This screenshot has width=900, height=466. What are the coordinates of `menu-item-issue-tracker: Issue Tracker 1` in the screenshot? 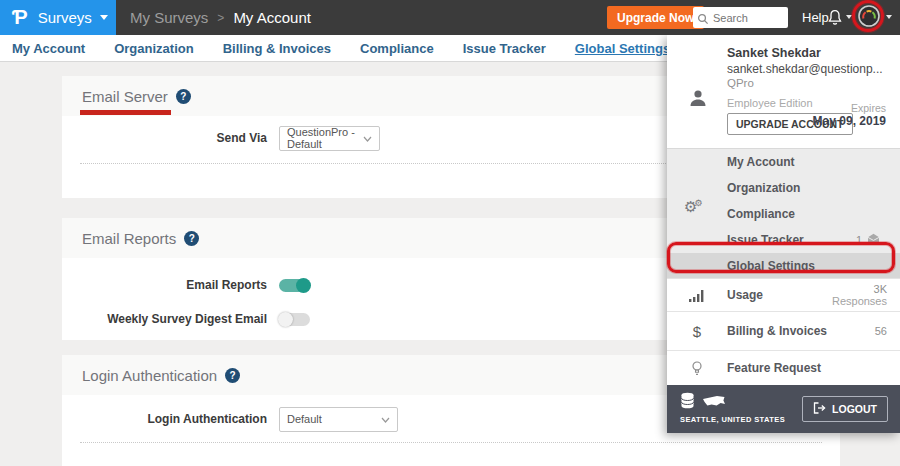 It's located at (784, 240).